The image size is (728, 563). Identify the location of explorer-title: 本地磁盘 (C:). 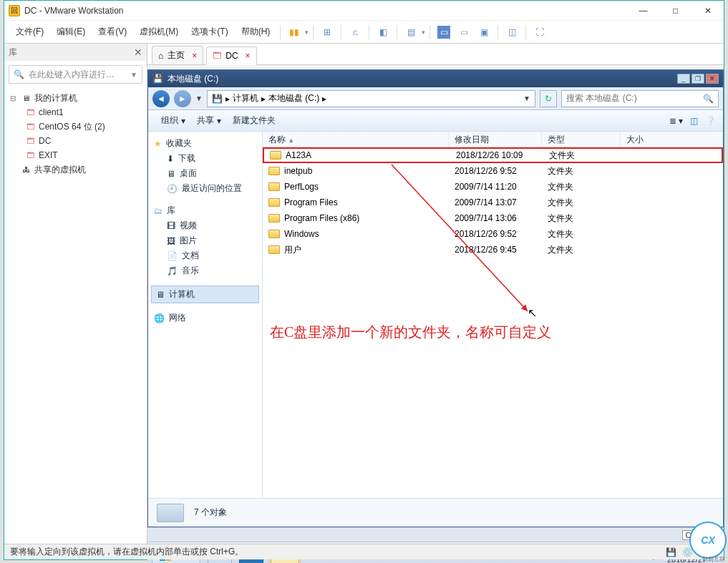
(193, 79).